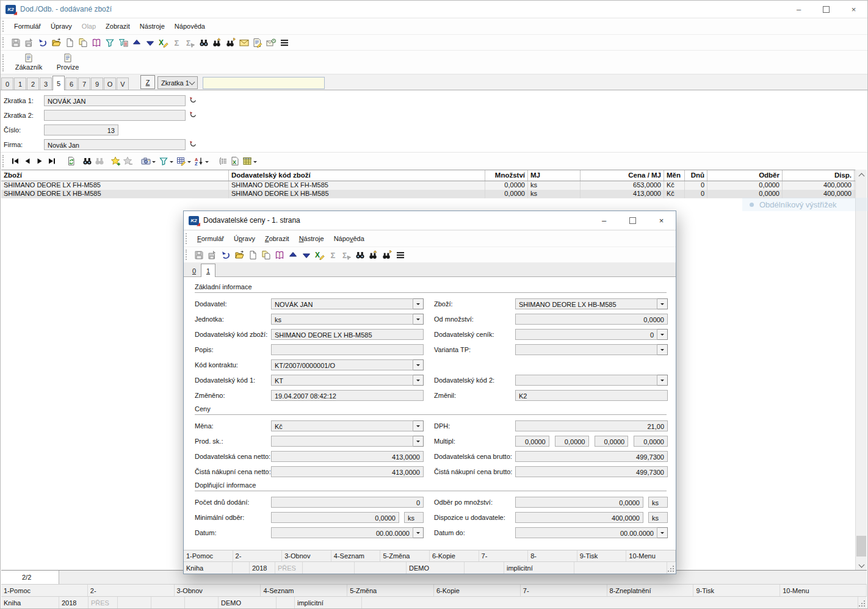 The image size is (868, 609). What do you see at coordinates (154, 163) in the screenshot?
I see `snapshot-dropdown-icon` at bounding box center [154, 163].